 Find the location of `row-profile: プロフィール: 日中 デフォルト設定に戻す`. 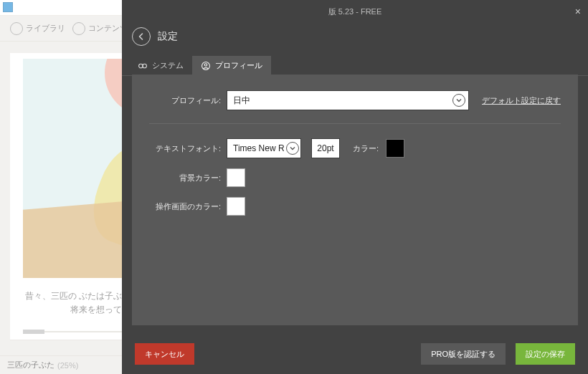

row-profile: プロフィール: 日中 デフォルト設定に戻す is located at coordinates (355, 100).